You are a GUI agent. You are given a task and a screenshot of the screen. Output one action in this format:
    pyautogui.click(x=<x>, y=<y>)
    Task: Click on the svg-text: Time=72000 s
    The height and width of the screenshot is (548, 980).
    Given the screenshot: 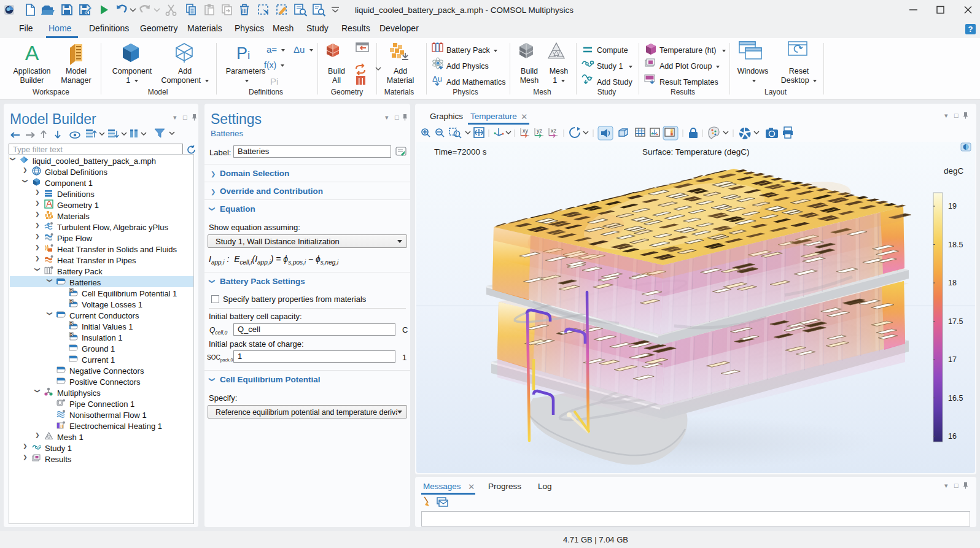 What is the action you would take?
    pyautogui.click(x=461, y=152)
    